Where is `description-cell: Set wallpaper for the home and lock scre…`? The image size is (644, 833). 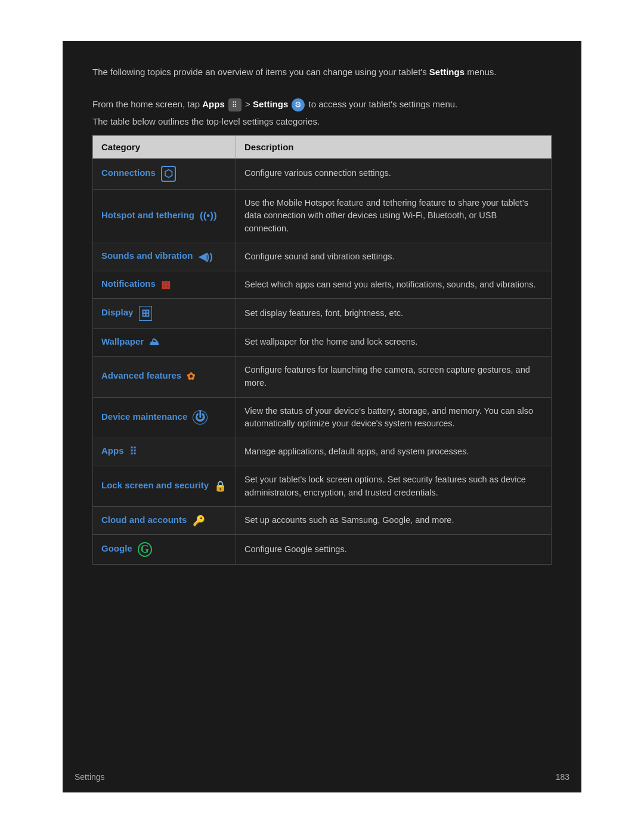 description-cell: Set wallpaper for the home and lock scre… is located at coordinates (394, 342).